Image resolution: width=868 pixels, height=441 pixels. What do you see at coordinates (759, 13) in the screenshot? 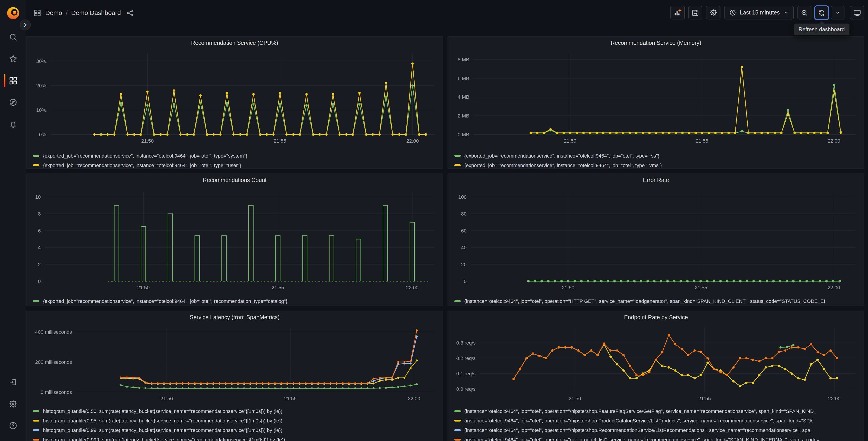
I see `time-range-picker: Last 15 minutes` at bounding box center [759, 13].